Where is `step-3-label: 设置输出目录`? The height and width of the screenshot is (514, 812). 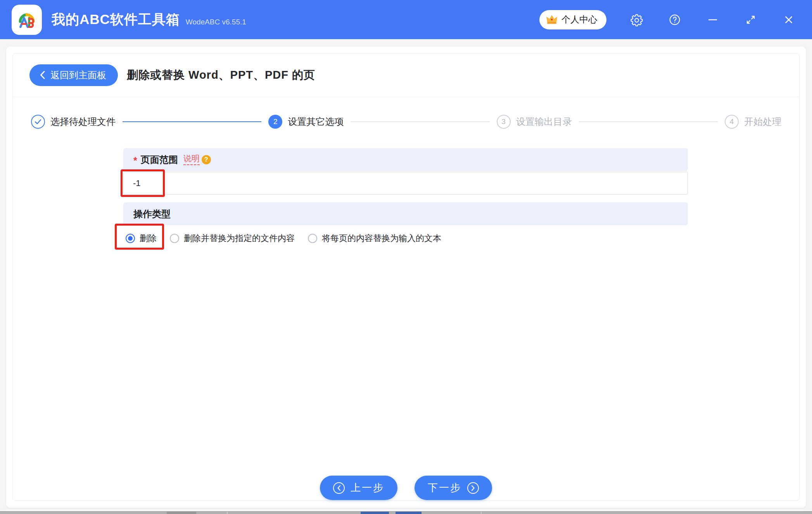
step-3-label: 设置输出目录 is located at coordinates (544, 122).